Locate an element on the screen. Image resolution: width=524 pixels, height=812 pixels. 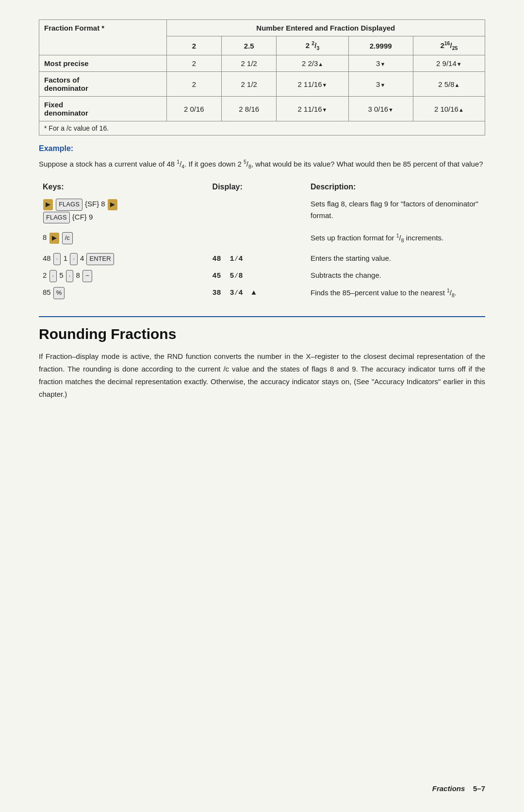
kdd-keys-2: 8 ▶ /c is located at coordinates (124, 236).